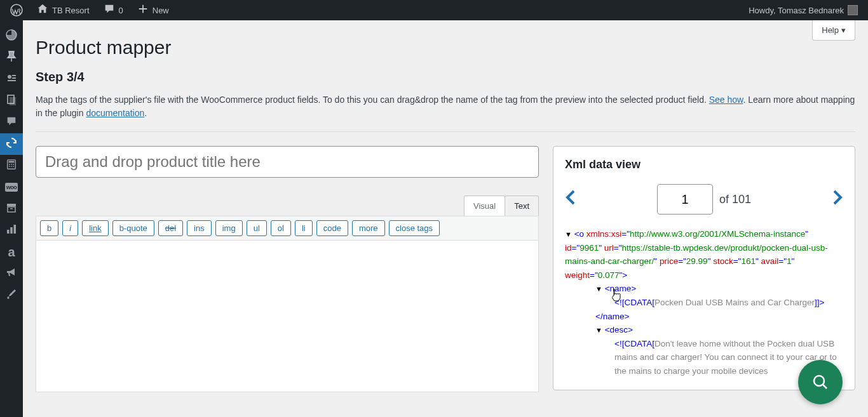  I want to click on pin-icon, so click(11, 58).